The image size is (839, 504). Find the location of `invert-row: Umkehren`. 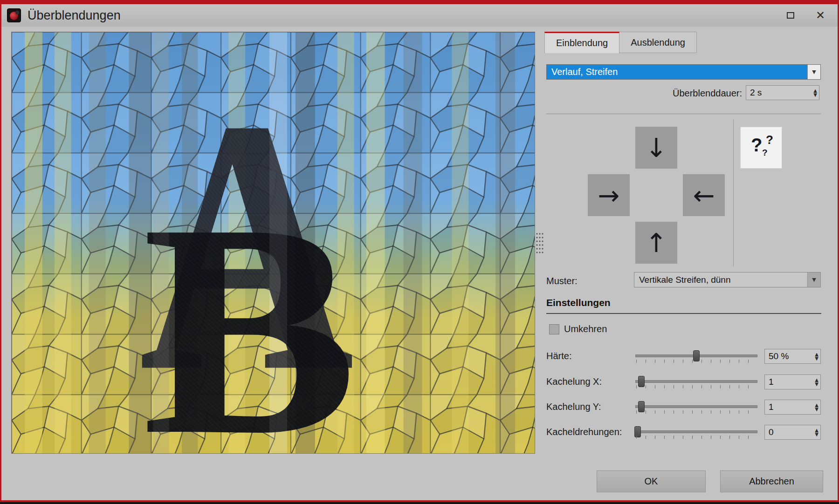

invert-row: Umkehren is located at coordinates (578, 329).